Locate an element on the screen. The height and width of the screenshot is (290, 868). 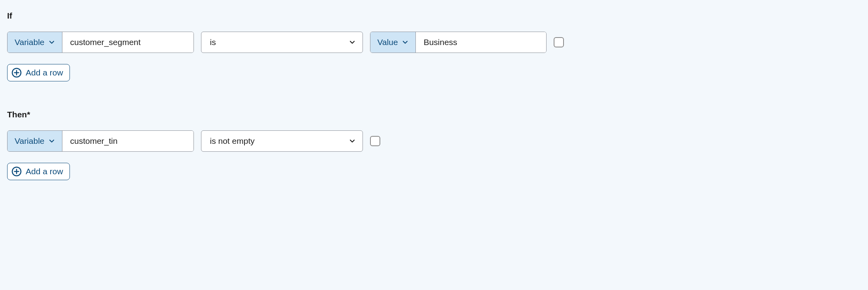
if-lhs-type-label: Variable is located at coordinates (30, 42).